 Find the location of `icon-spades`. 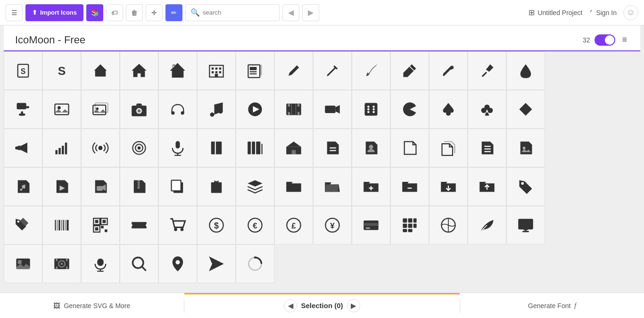

icon-spades is located at coordinates (448, 109).